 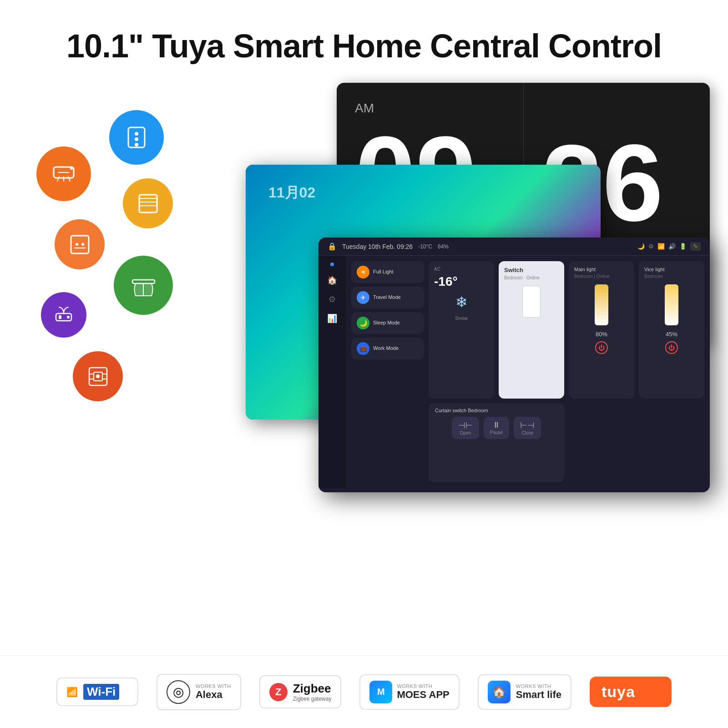 What do you see at coordinates (123, 269) in the screenshot?
I see `icons-area` at bounding box center [123, 269].